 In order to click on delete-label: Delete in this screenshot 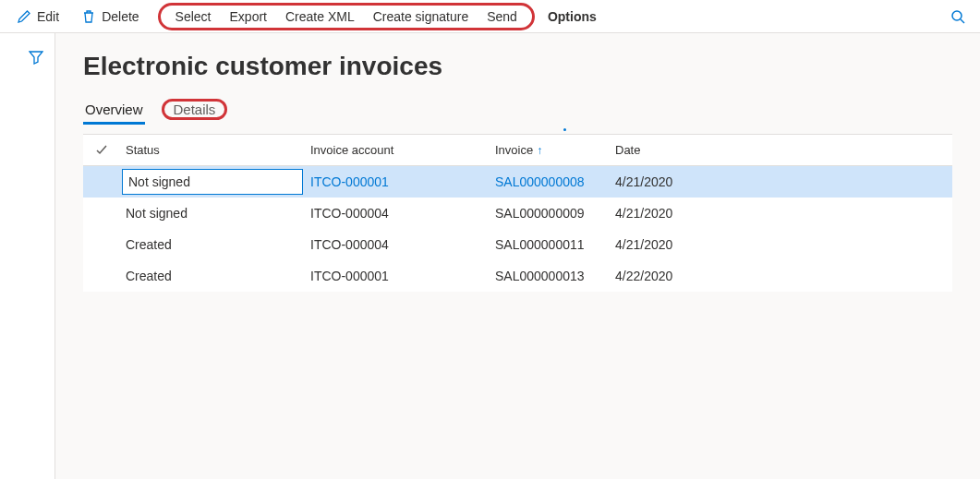, I will do `click(120, 17)`.